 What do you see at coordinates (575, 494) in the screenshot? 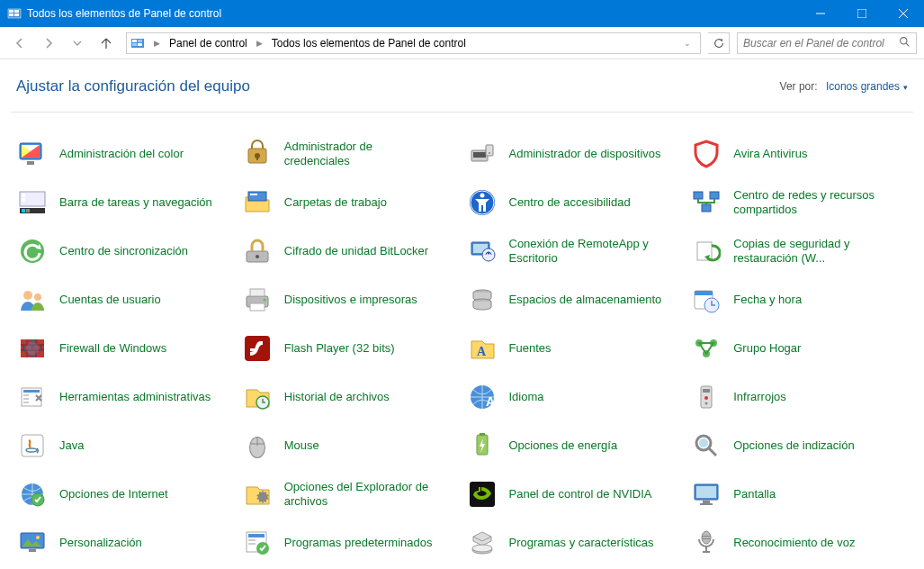
I see `control-panel-item: Panel de control de NVIDIA` at bounding box center [575, 494].